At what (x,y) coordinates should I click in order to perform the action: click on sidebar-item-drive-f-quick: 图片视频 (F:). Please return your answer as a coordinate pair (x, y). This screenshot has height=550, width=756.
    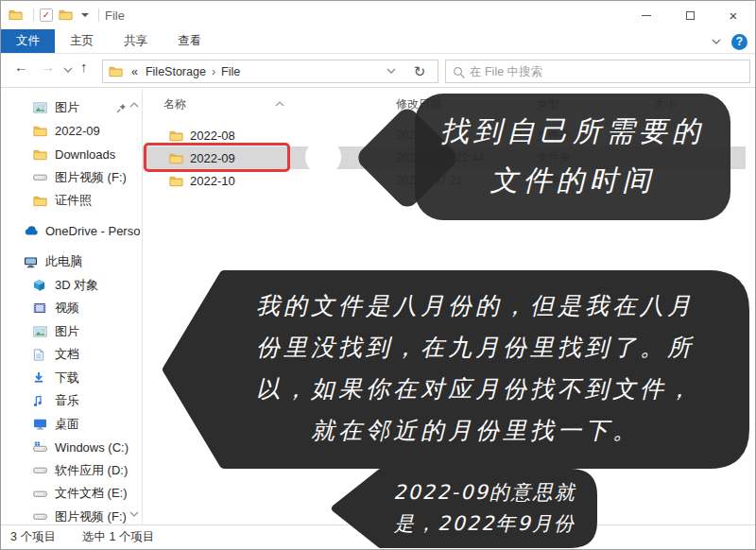
    Looking at the image, I should click on (72, 178).